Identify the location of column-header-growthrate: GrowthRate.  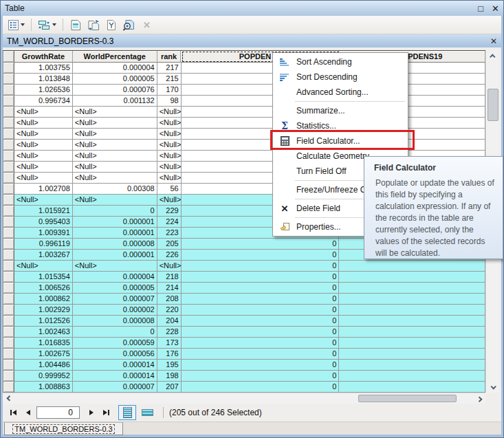
(44, 56).